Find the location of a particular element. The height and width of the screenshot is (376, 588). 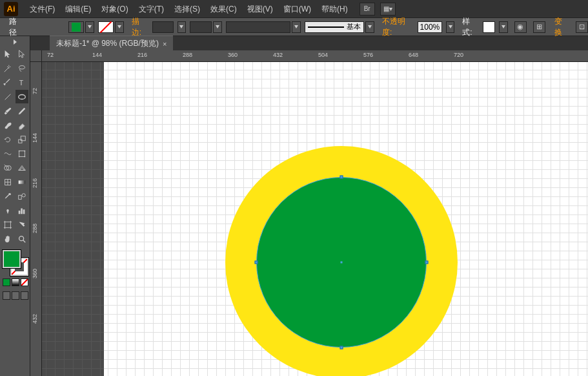

menu-type: 文字(T) is located at coordinates (151, 9).